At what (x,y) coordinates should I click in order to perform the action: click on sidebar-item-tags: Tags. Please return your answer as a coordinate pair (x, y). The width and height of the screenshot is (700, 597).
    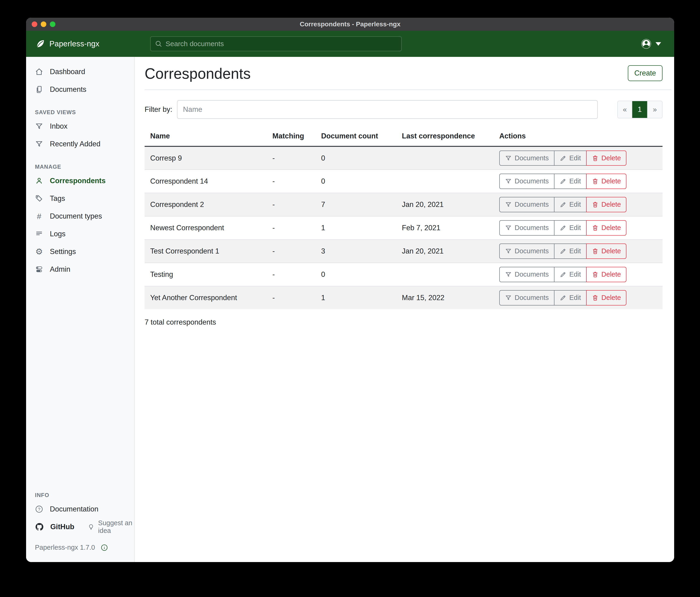
    Looking at the image, I should click on (80, 198).